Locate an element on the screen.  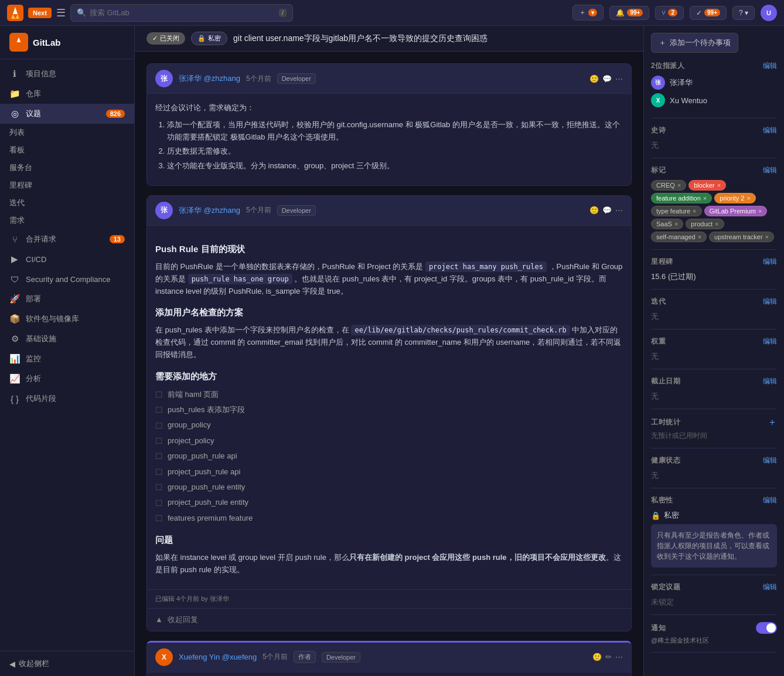
issues-icon: ◎ is located at coordinates (15, 114).